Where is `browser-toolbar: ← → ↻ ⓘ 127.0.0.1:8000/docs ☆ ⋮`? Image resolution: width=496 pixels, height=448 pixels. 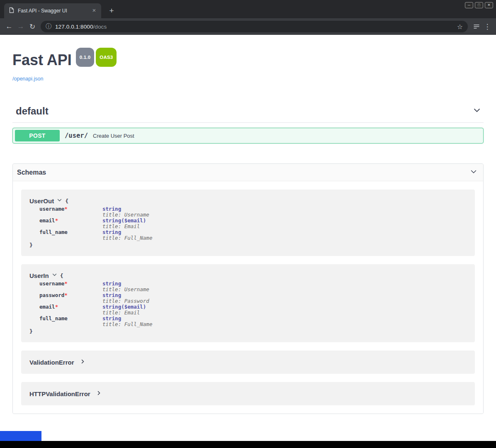
browser-toolbar: ← → ↻ ⓘ 127.0.0.1:8000/docs ☆ ⋮ is located at coordinates (248, 27).